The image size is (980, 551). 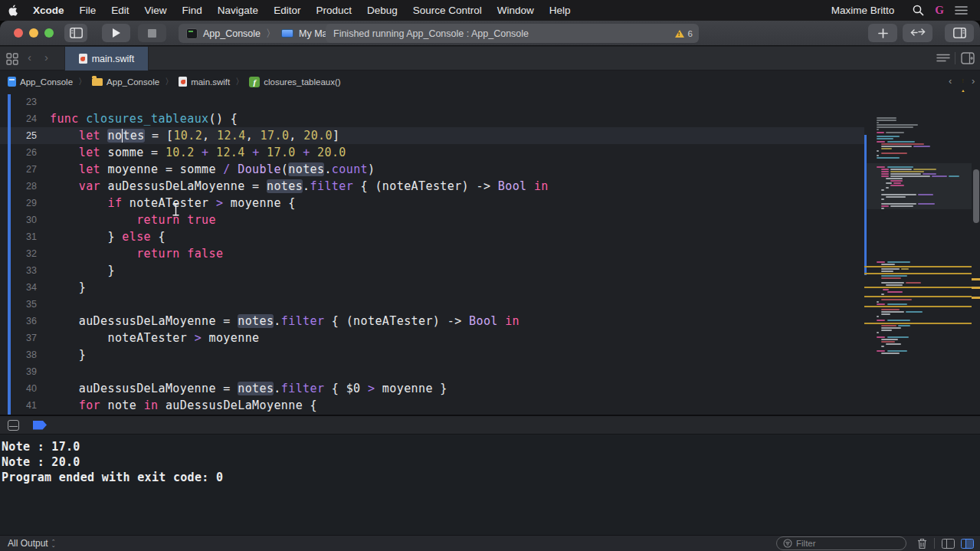 What do you see at coordinates (680, 34) in the screenshot?
I see `warning-icon` at bounding box center [680, 34].